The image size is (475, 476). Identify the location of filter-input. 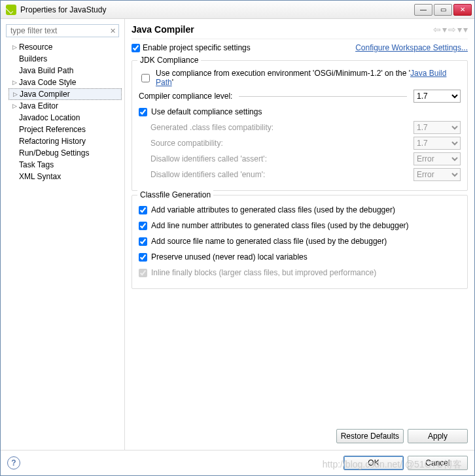
(60, 31).